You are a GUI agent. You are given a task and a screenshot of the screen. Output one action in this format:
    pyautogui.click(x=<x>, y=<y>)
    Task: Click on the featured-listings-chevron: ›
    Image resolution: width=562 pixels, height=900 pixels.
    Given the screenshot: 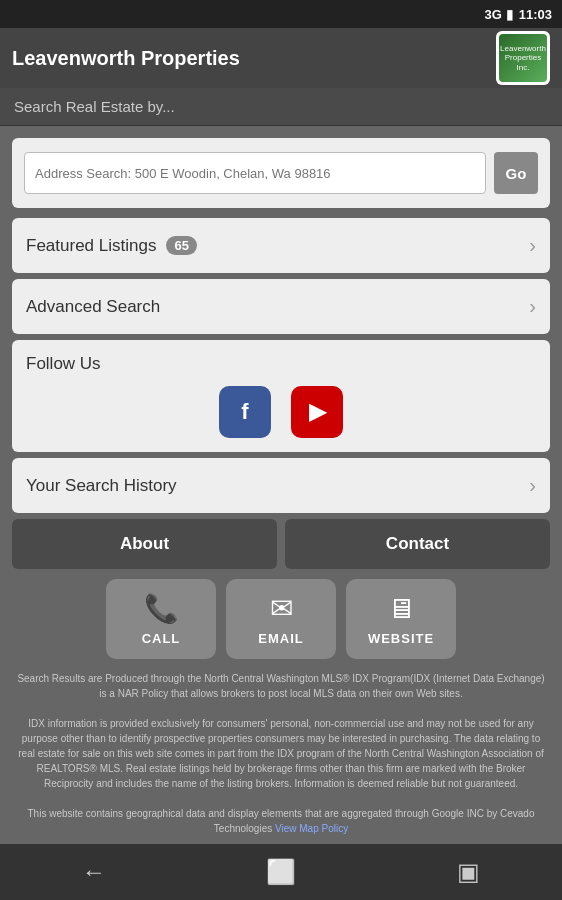 What is the action you would take?
    pyautogui.click(x=532, y=246)
    